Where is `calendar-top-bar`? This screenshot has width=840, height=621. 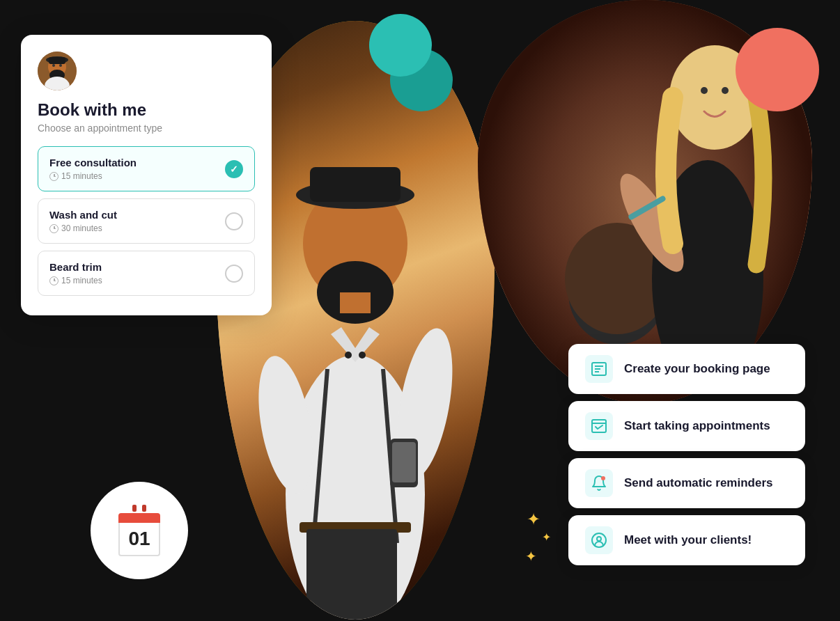
calendar-top-bar is located at coordinates (139, 518).